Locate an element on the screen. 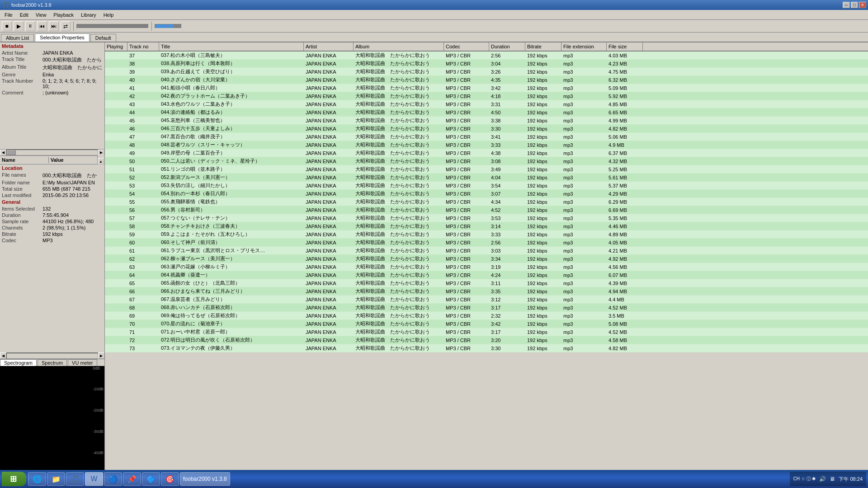 The width and height of the screenshot is (868, 488). menu-library: Library is located at coordinates (89, 15).